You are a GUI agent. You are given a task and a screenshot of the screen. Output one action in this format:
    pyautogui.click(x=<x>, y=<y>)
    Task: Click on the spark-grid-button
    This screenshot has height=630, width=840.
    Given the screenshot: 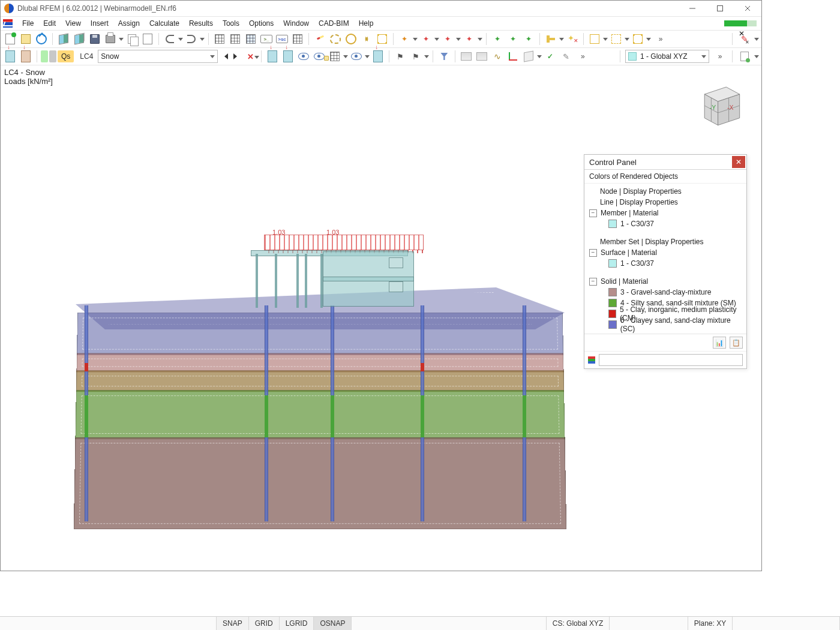 What is the action you would take?
    pyautogui.click(x=469, y=39)
    